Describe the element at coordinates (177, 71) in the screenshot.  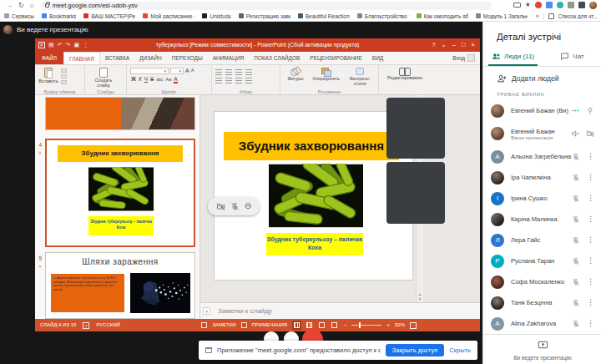
I see `font-size-combo: ▾` at that location.